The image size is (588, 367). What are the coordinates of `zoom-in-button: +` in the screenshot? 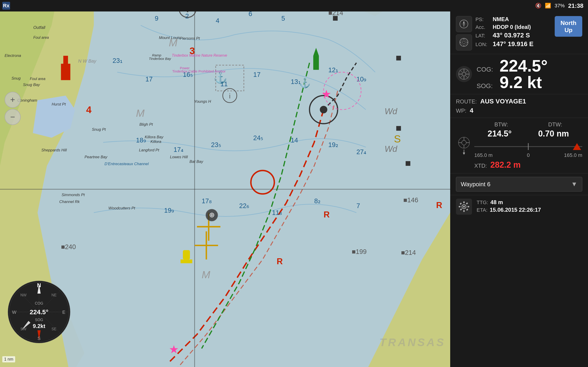 It's located at (13, 100).